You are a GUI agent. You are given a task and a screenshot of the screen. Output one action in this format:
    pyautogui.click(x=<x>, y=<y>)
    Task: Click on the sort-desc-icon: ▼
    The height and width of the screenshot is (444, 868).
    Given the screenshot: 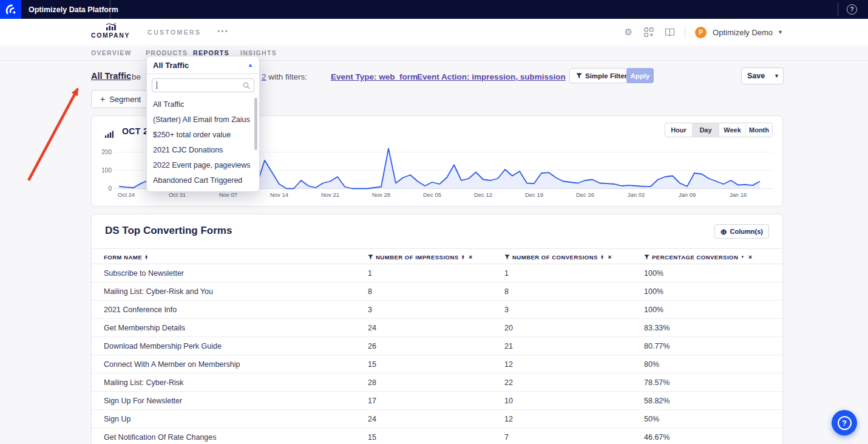 What is the action you would take?
    pyautogui.click(x=742, y=258)
    